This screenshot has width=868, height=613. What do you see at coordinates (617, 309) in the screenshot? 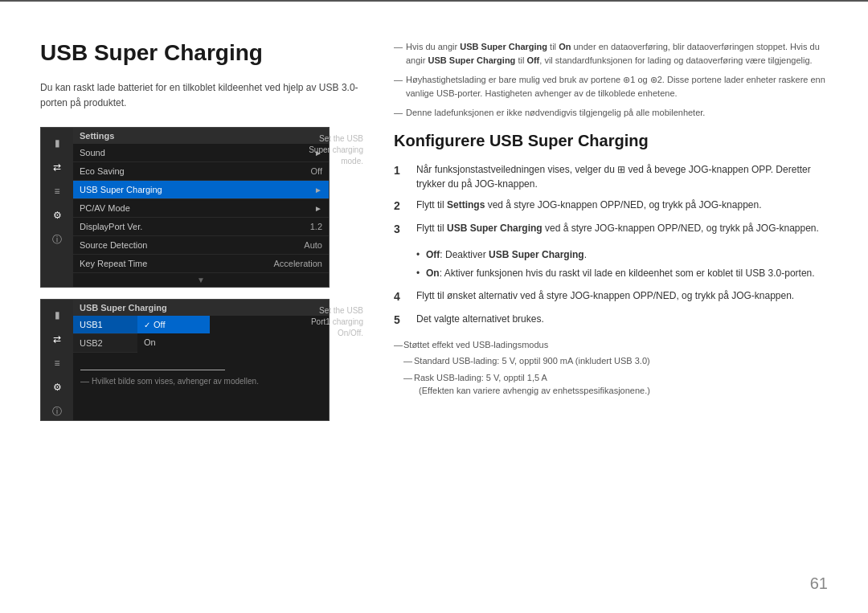
I see `step-list-2: 4 Flytt til ønsket alternativ ved å styr…` at bounding box center [617, 309].